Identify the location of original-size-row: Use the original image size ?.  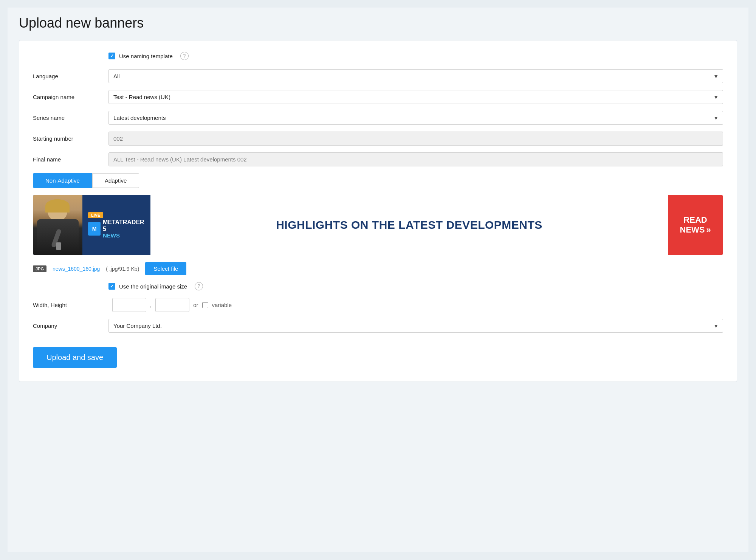
(378, 286).